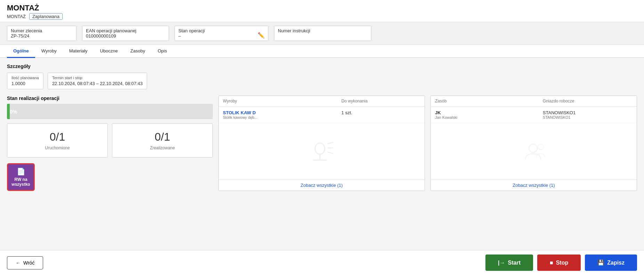 This screenshot has width=644, height=275. I want to click on zasob-placeholder-icon, so click(534, 151).